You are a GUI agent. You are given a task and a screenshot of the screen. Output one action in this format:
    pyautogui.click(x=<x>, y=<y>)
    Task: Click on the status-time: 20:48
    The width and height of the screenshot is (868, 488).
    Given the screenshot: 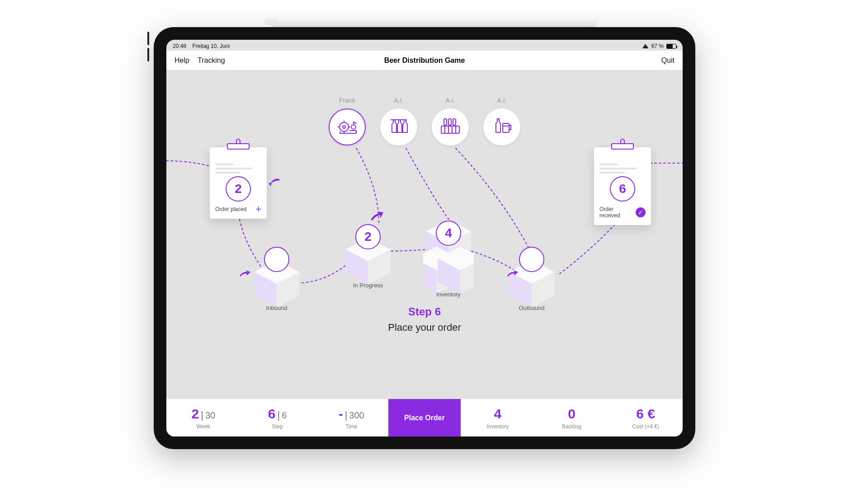 What is the action you would take?
    pyautogui.click(x=179, y=46)
    